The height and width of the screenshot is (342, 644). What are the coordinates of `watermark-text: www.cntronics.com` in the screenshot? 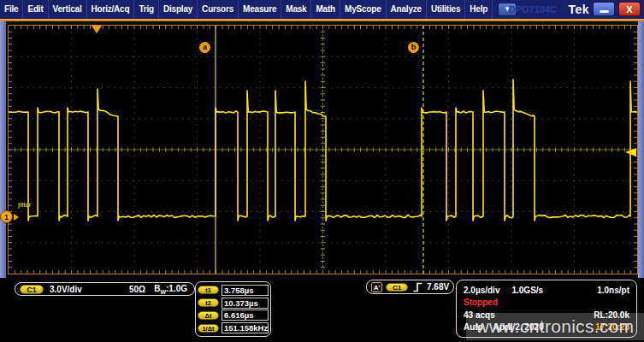 It's located at (556, 327).